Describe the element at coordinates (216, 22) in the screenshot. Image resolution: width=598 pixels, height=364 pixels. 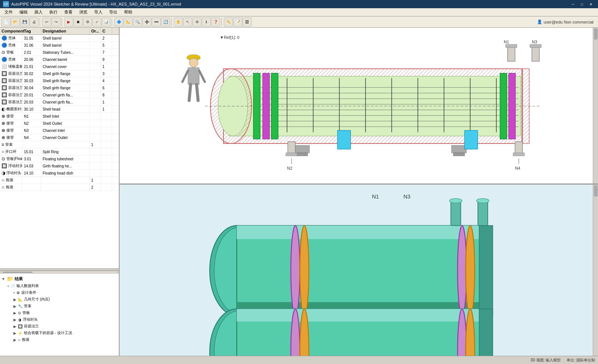
I see `help-button: ❓` at that location.